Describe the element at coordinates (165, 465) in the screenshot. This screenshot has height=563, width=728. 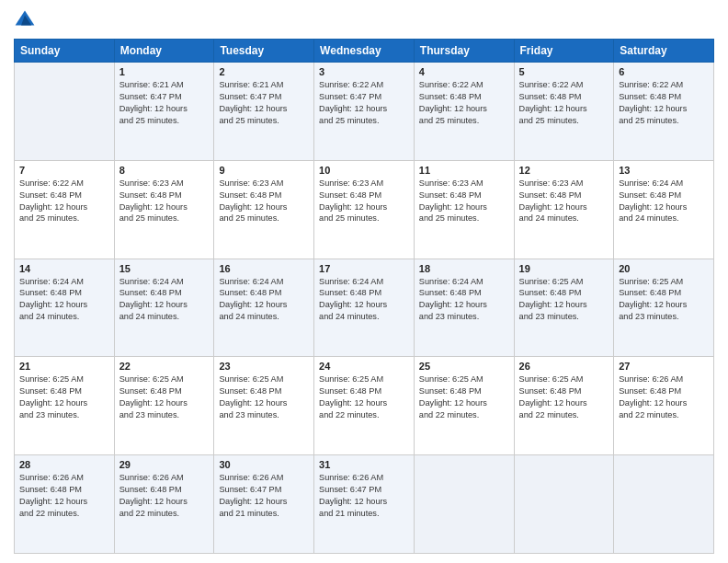
I see `day-number: 29` at that location.